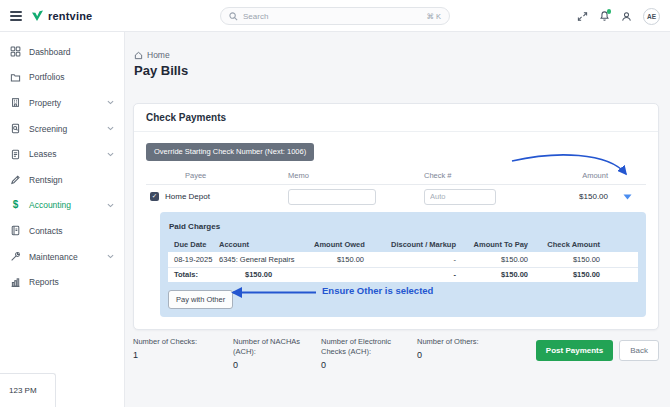 The image size is (670, 407). Describe the element at coordinates (62, 206) in the screenshot. I see `sidebar-item-accounting: $ Accounting` at that location.